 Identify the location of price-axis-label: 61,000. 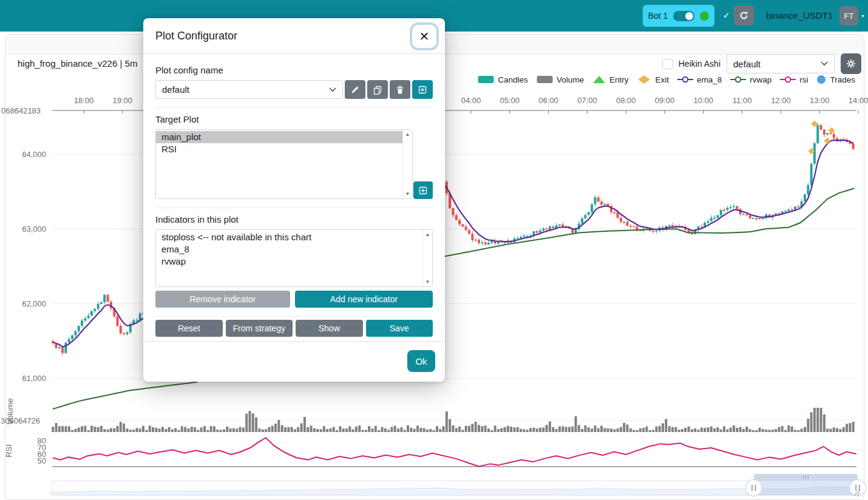
(34, 379).